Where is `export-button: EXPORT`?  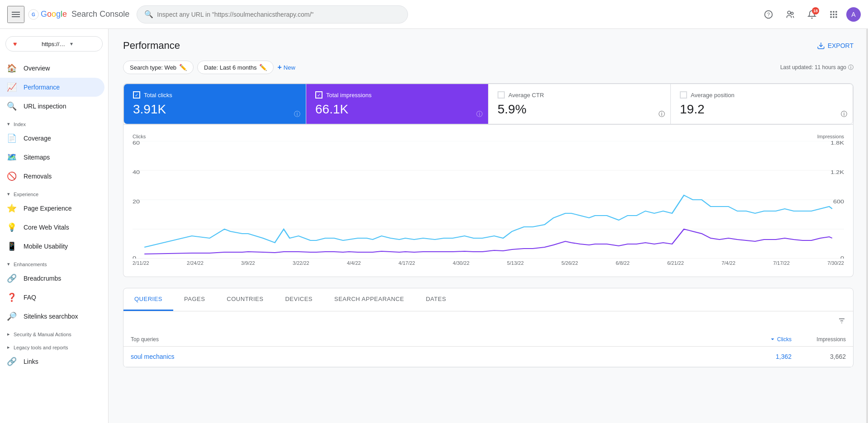
export-button: EXPORT is located at coordinates (835, 46).